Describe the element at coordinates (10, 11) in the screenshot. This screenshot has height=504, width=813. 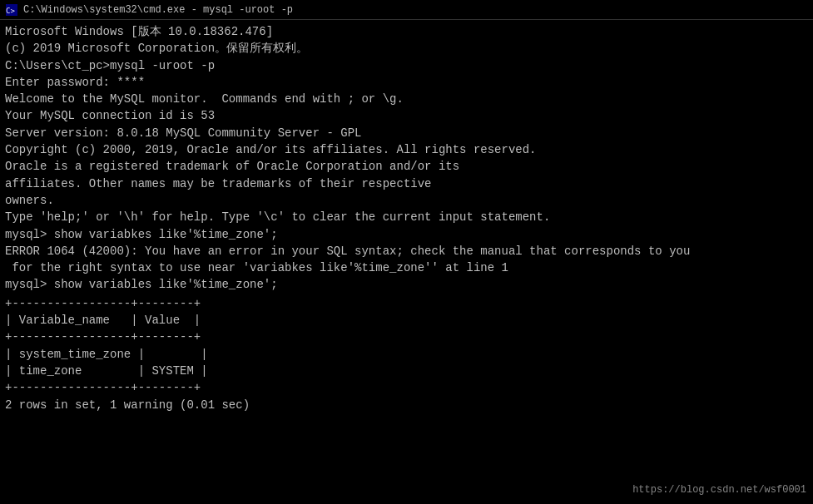
I see `svg-text: C>` at that location.